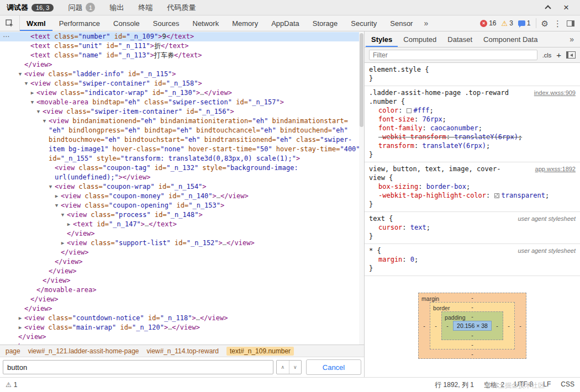  I want to click on toggle-class-button: .cls, so click(547, 55).